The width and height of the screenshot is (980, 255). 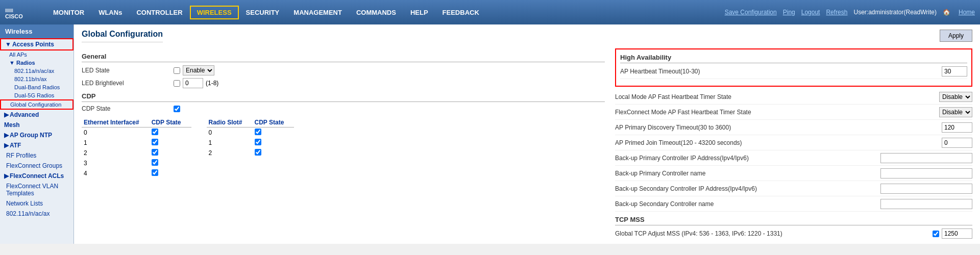 I want to click on expand-radios-icon: ▼, so click(x=12, y=63).